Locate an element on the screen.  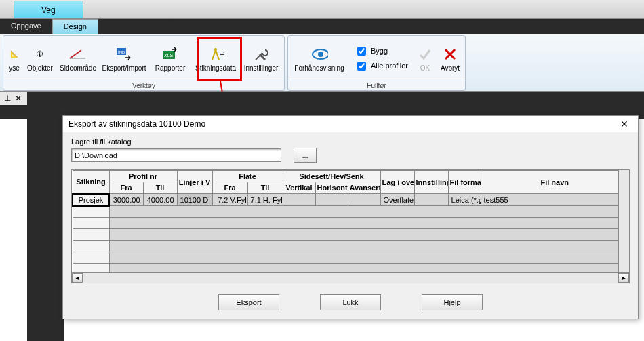
objects-icon: 🛈 is located at coordinates (40, 54).